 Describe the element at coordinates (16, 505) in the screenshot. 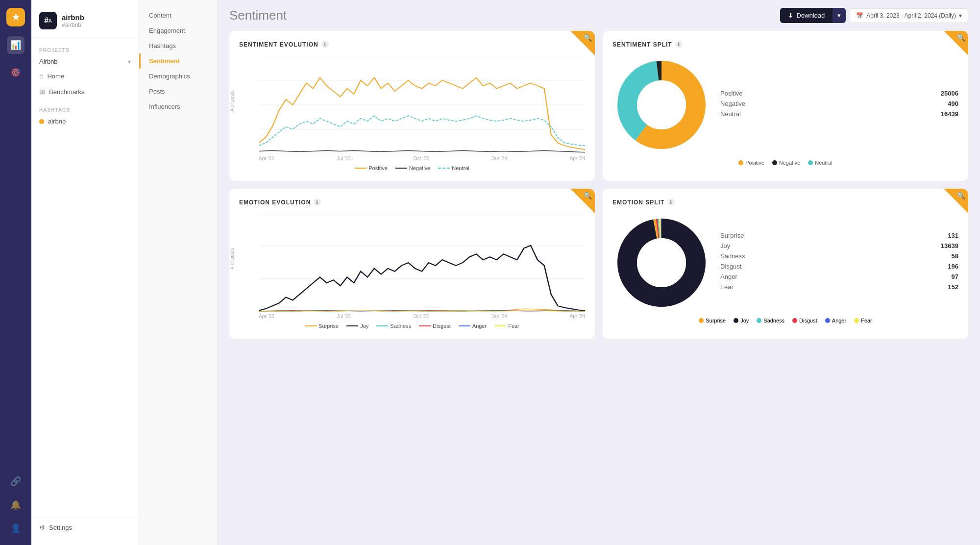

I see `nav-icon-bell: 🔔` at that location.